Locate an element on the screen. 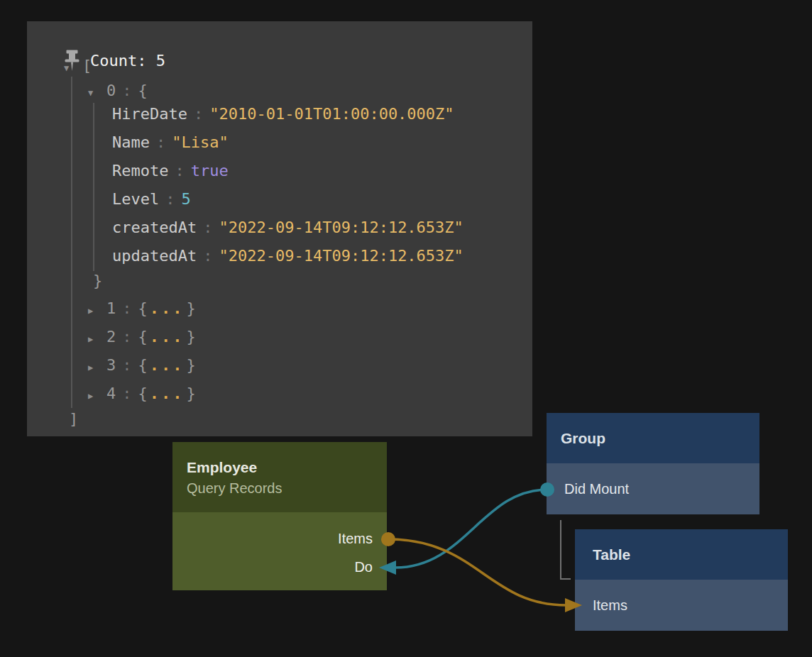 Image resolution: width=812 pixels, height=657 pixels. wire-items-to-items is located at coordinates (477, 572).